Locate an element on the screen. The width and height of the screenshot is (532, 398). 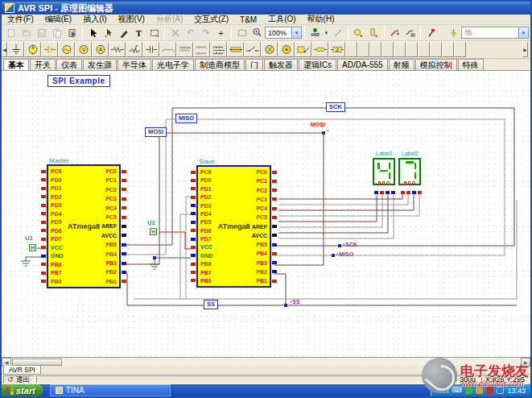
component-tab: AD/DA-555 is located at coordinates (362, 64).